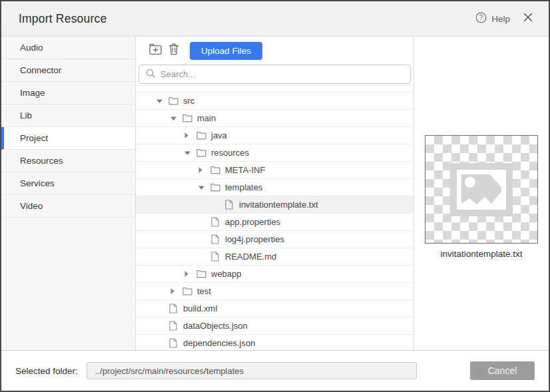 This screenshot has height=392, width=550. What do you see at coordinates (155, 51) in the screenshot?
I see `new-folder-button` at bounding box center [155, 51].